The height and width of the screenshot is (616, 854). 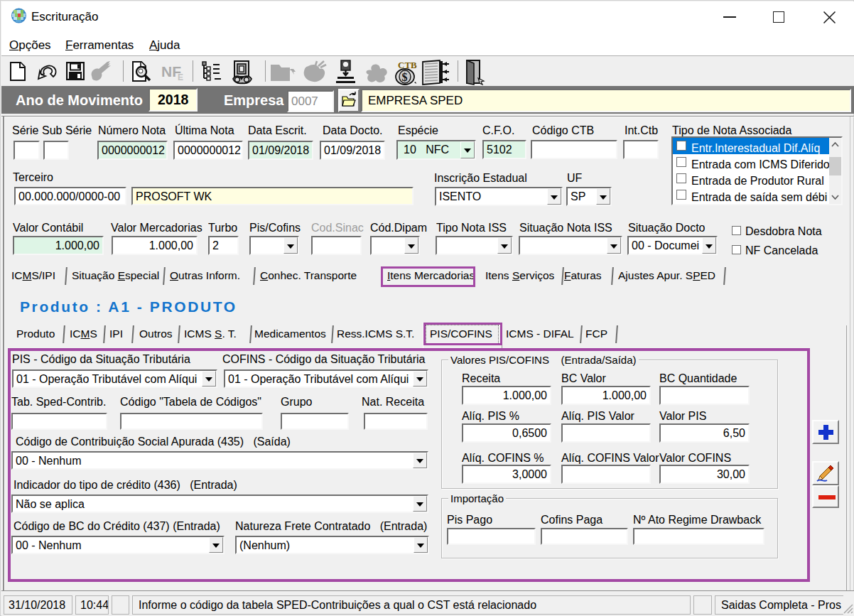 I want to click on svg-text: E, so click(x=180, y=77).